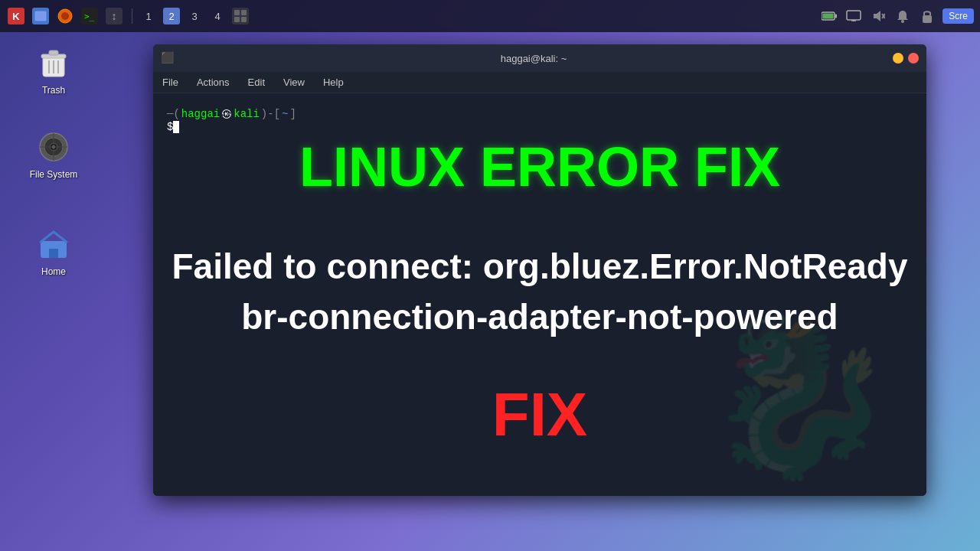  I want to click on menu-help: Help, so click(334, 83).